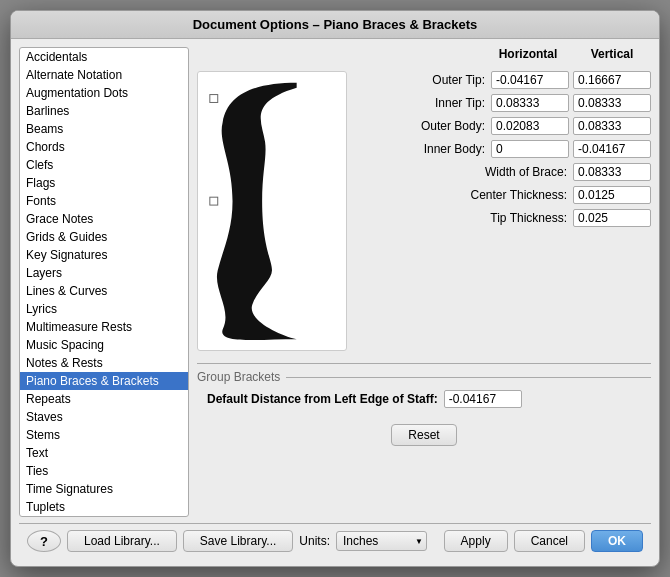  Describe the element at coordinates (104, 147) in the screenshot. I see `sidebar-item-chords: Chords` at that location.